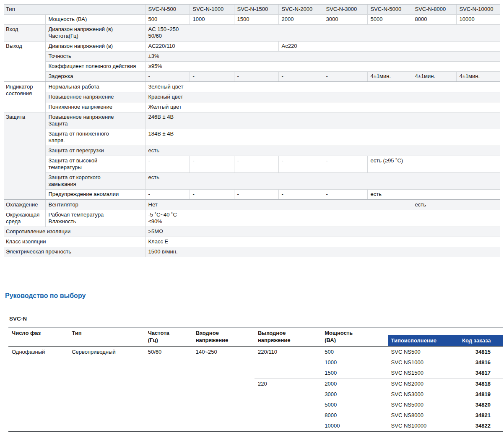  What do you see at coordinates (252, 151) in the screenshot?
I see `table-row: Защита от перегрузкиесть` at bounding box center [252, 151].